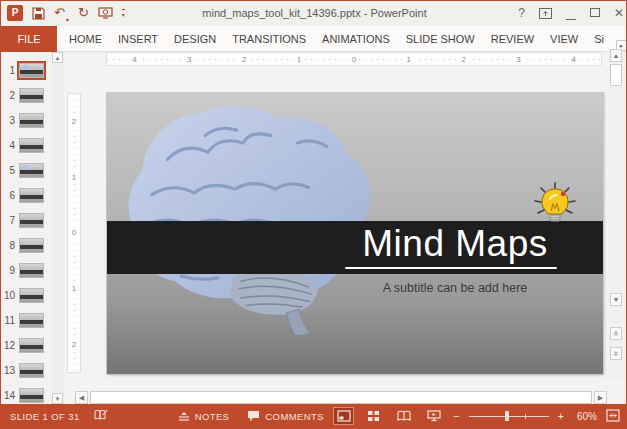 This screenshot has height=429, width=627. Describe the element at coordinates (507, 416) in the screenshot. I see `zoom-slider-thumb` at that location.